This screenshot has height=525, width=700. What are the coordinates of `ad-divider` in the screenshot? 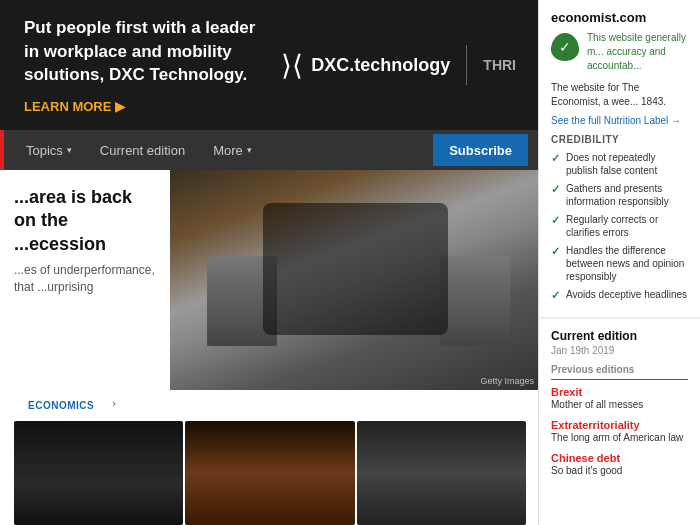 It's located at (466, 65).